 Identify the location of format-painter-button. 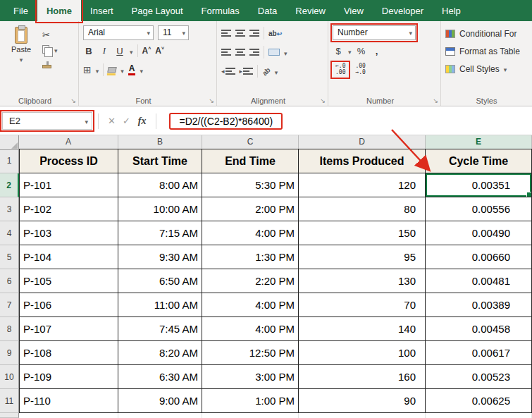
(50, 64).